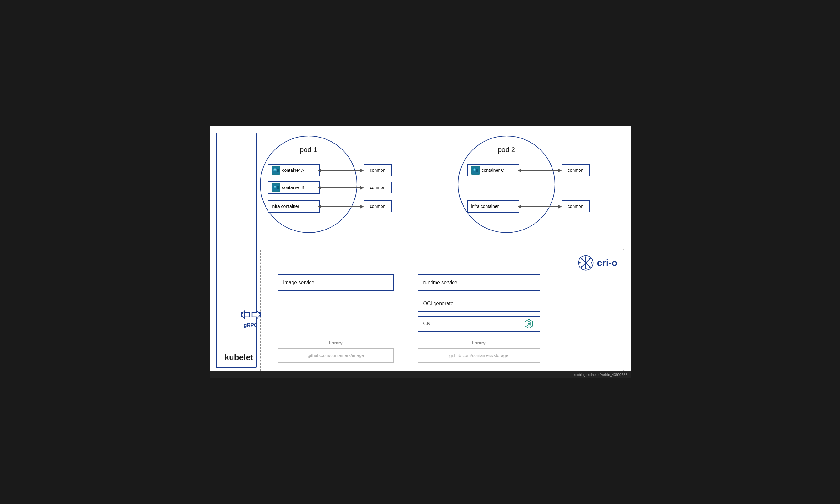 The height and width of the screenshot is (504, 840). I want to click on bottom-url: https://blog.csdn.net/weixin_43902588, so click(598, 375).